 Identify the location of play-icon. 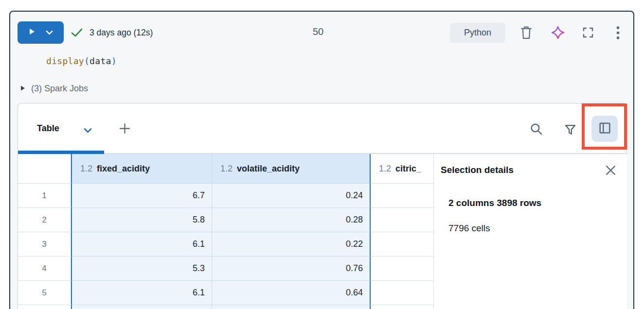
(32, 33).